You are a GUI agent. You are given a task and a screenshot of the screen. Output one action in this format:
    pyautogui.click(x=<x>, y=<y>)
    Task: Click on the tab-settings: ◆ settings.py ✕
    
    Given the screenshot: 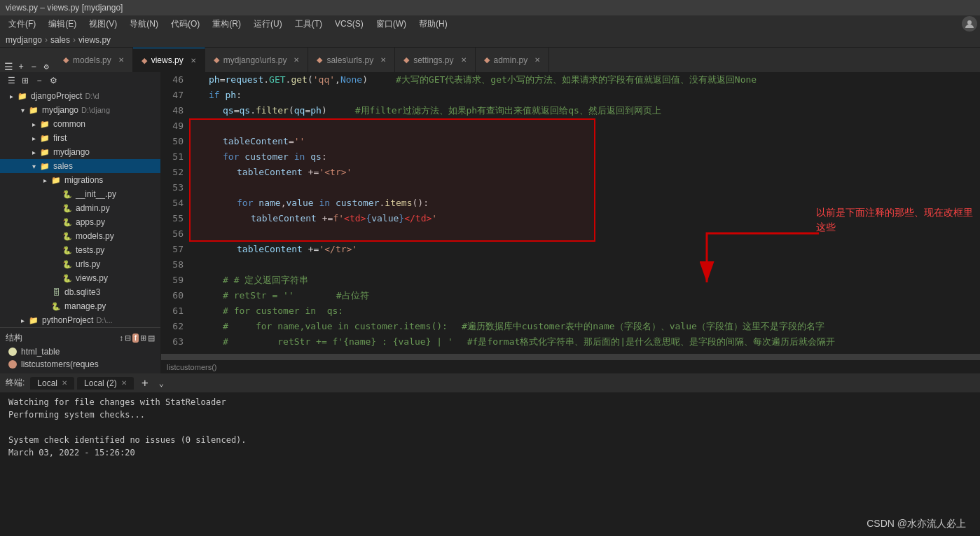 What is the action you would take?
    pyautogui.click(x=435, y=60)
    